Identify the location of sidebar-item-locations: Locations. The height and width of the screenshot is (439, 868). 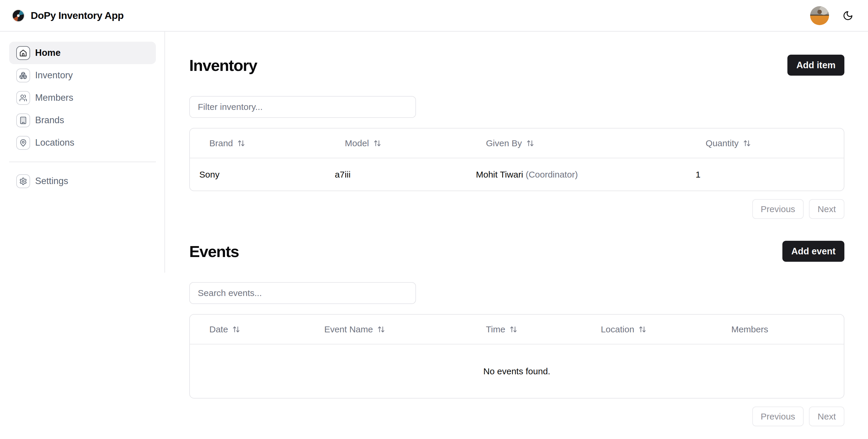
(83, 143).